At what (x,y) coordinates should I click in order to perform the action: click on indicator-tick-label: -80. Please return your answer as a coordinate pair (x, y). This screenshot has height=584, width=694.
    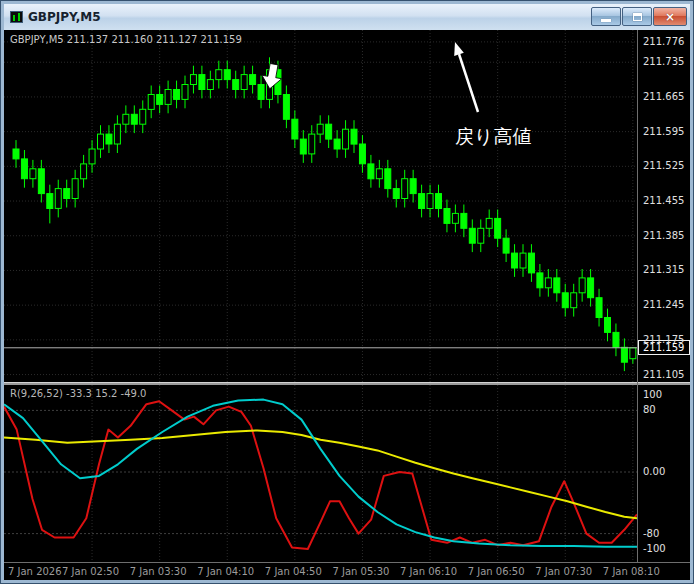
    Looking at the image, I should click on (651, 534).